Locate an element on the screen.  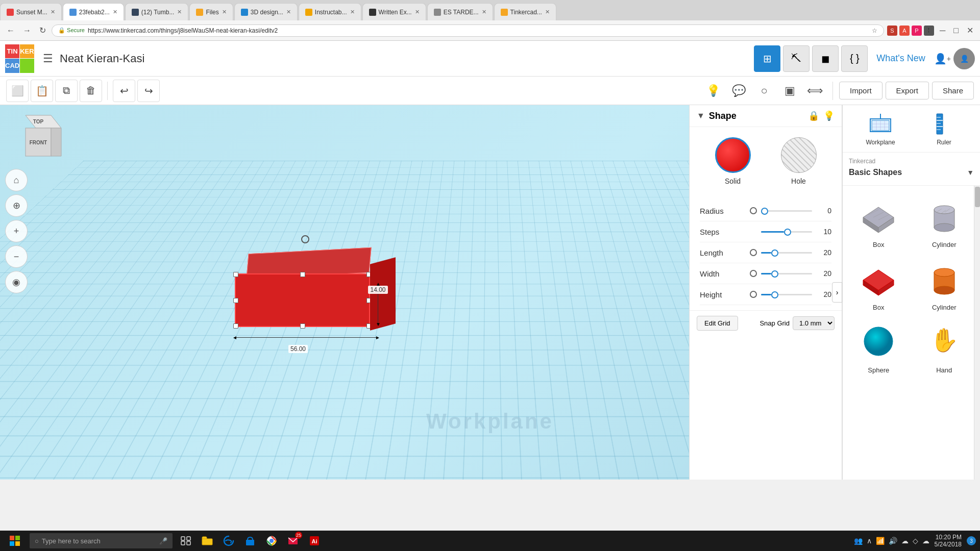
length-slider is located at coordinates (787, 253).